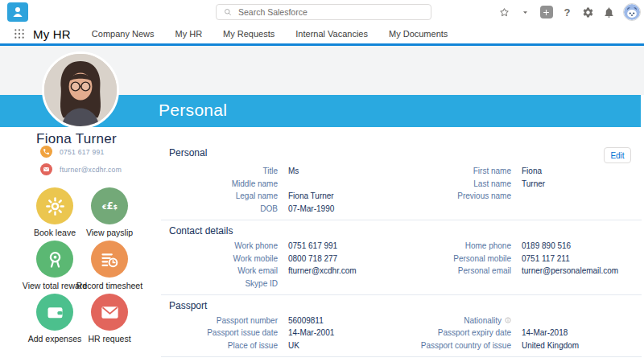  I want to click on nav-tab-internal-vacancies: Internal Vacancies, so click(332, 34).